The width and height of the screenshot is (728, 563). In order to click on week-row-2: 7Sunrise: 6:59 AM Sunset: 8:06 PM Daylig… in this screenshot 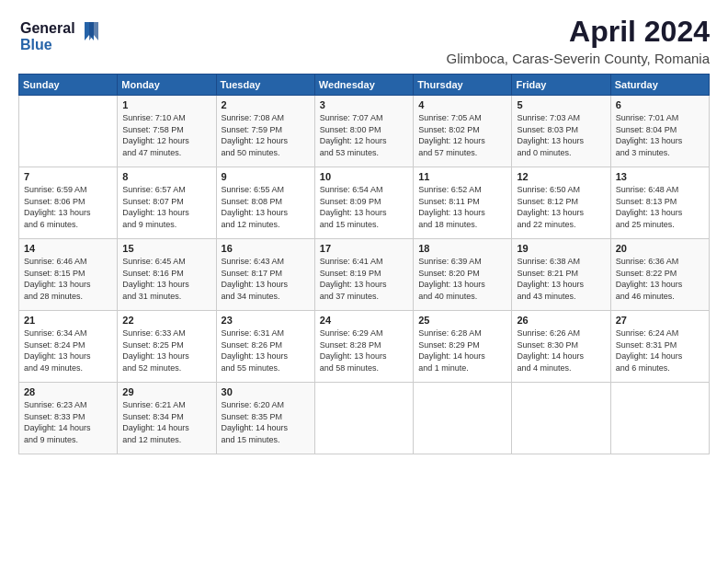, I will do `click(364, 203)`.